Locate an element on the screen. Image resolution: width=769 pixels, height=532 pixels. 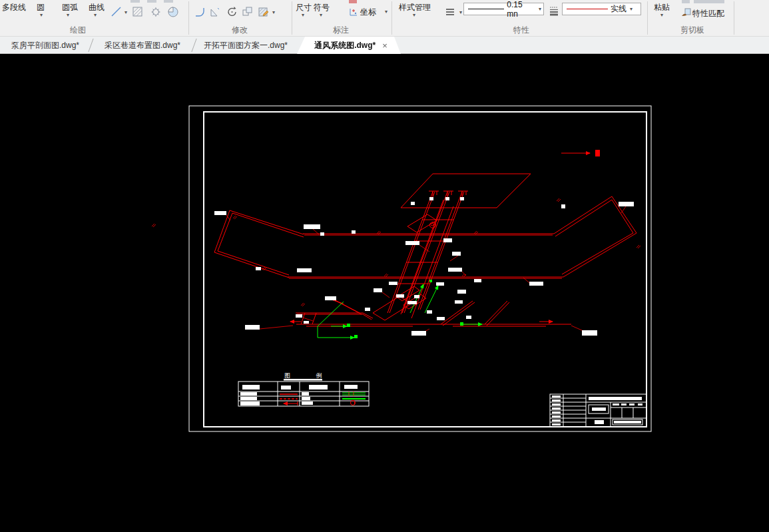
polyline-button: 多段线 is located at coordinates (14, 8).